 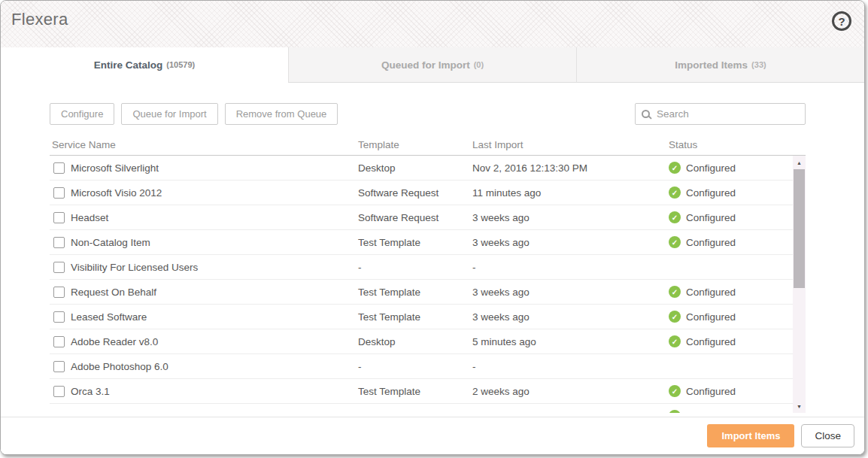 I want to click on scrollbar-thumb, so click(x=799, y=229).